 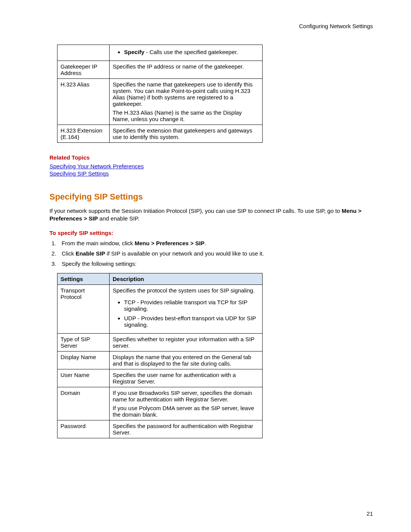 What do you see at coordinates (119, 219) in the screenshot?
I see `text: and enable SIP.` at bounding box center [119, 219].